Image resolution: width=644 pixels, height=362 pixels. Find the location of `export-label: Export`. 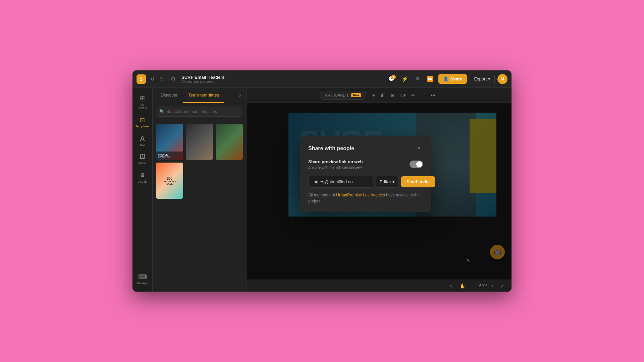

export-label: Export is located at coordinates (480, 79).